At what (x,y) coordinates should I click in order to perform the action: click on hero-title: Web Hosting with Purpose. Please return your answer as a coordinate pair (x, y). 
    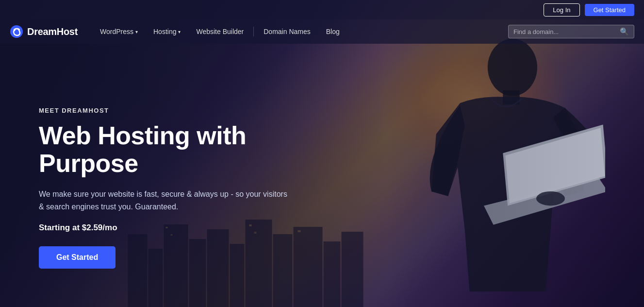
    Looking at the image, I should click on (180, 150).